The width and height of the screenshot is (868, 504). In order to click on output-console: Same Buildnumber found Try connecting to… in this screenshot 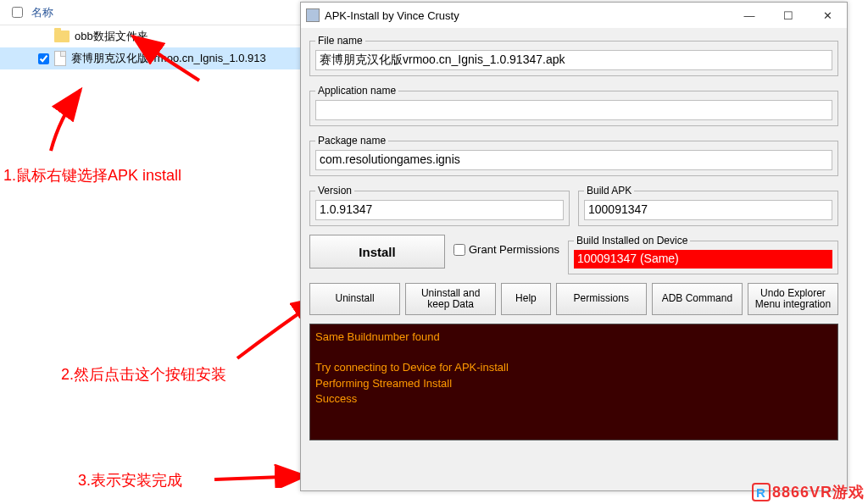, I will do `click(574, 382)`.